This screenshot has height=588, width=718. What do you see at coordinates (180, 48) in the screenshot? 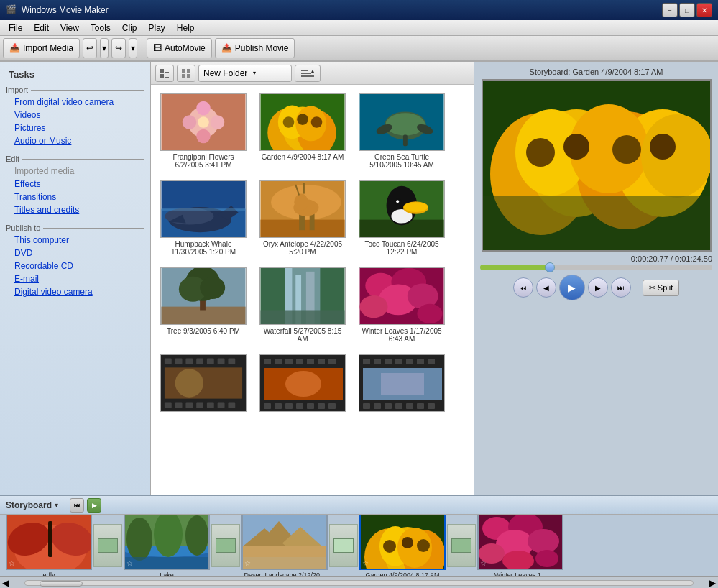
I see `automovie-button: 🎞 AutoMovie` at bounding box center [180, 48].